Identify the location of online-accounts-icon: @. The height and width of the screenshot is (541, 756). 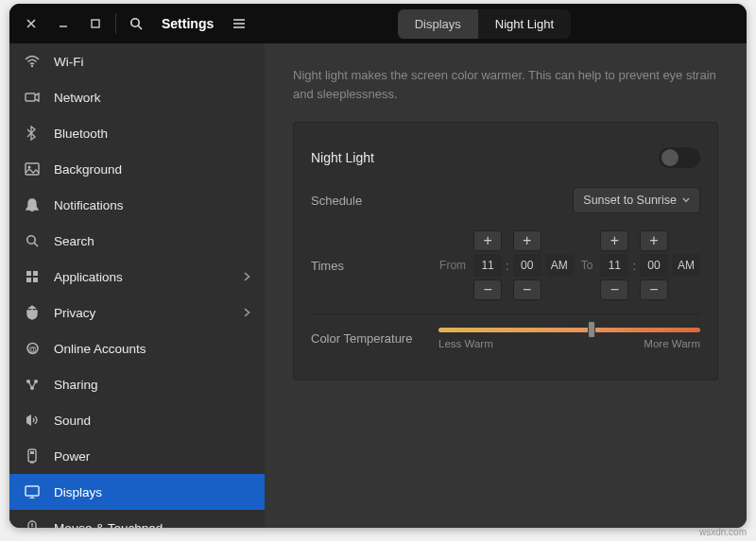
(32, 348).